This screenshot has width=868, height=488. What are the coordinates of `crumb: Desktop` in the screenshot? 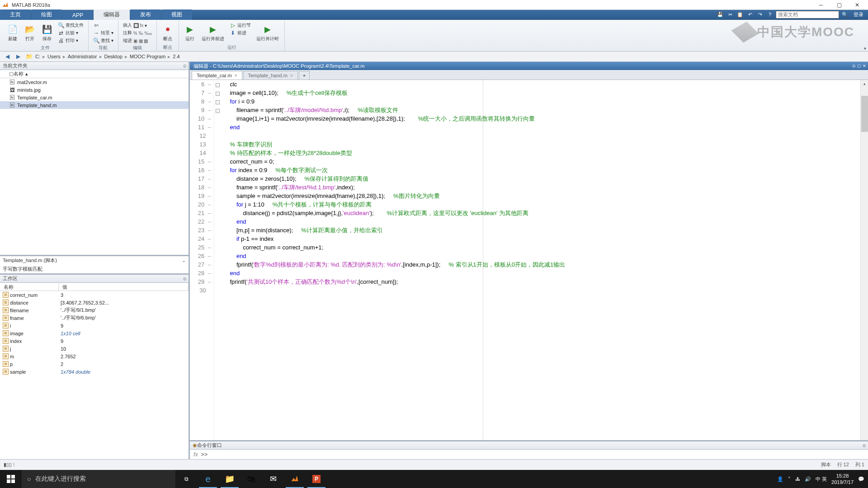 It's located at (113, 56).